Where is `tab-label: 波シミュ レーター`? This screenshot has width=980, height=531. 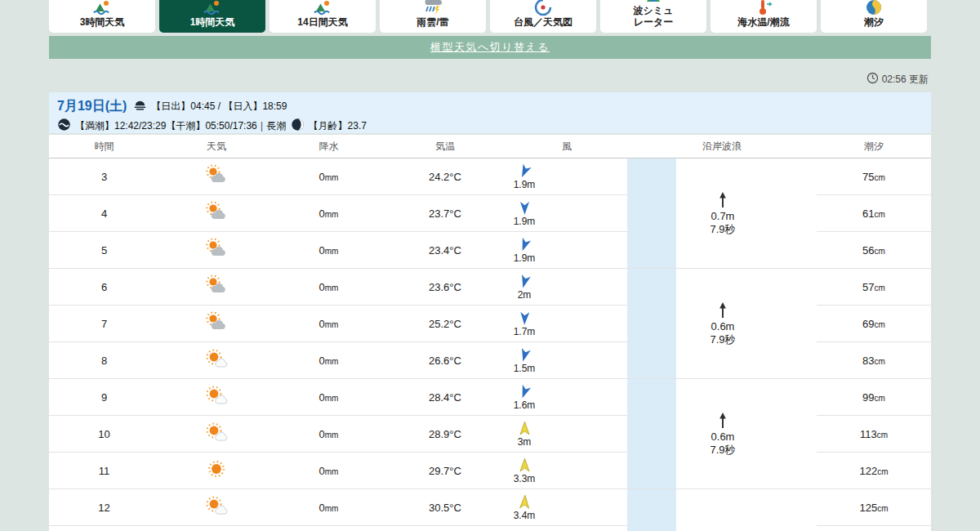 tab-label: 波シミュ レーター is located at coordinates (653, 16).